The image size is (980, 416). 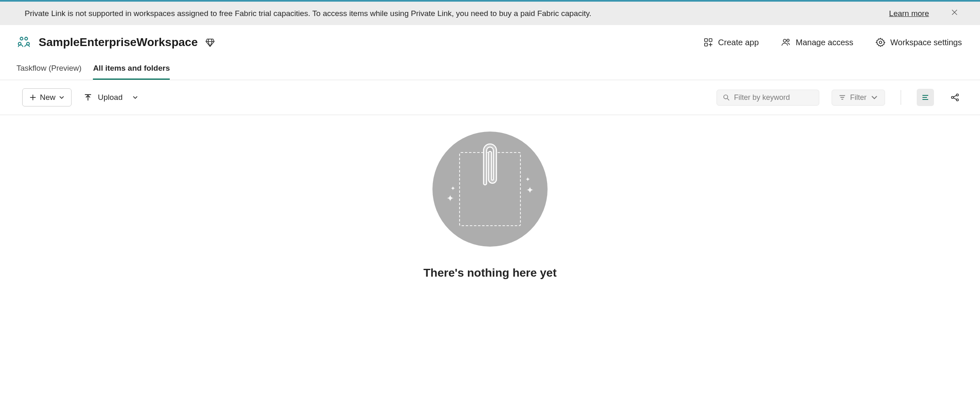 What do you see at coordinates (110, 97) in the screenshot?
I see `upload-button-label: Upload` at bounding box center [110, 97].